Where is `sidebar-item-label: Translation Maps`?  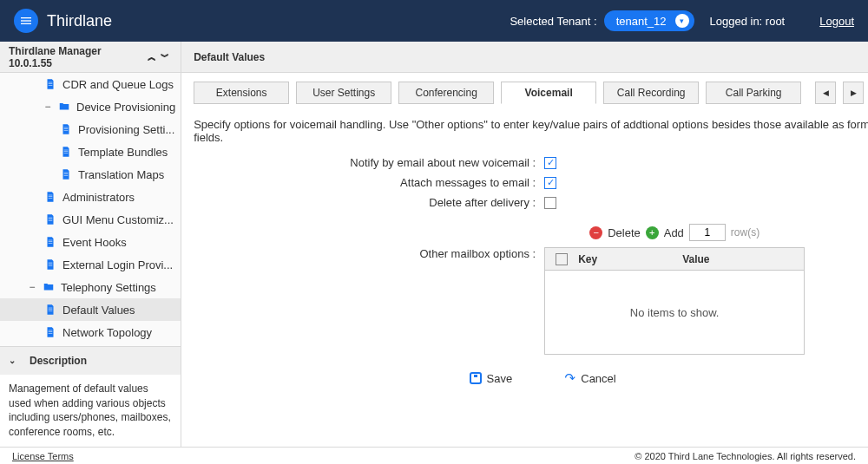
sidebar-item-label: Translation Maps is located at coordinates (122, 175).